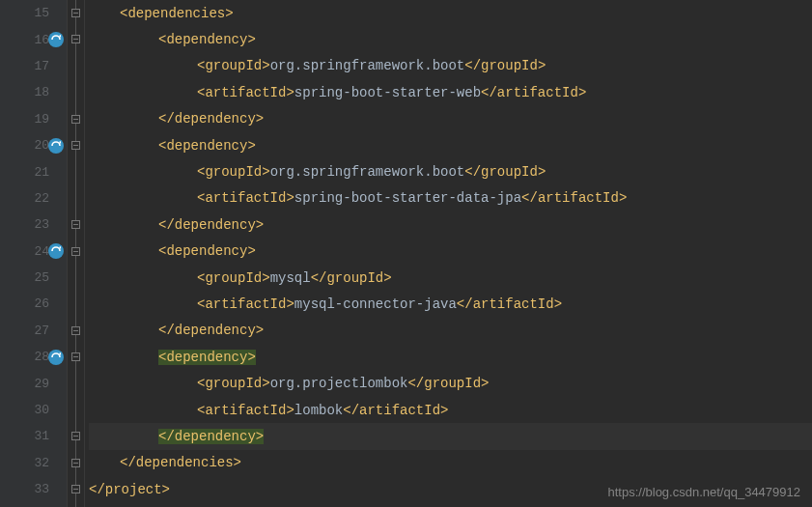  Describe the element at coordinates (33, 357) in the screenshot. I see `gutter-line: 28` at that location.